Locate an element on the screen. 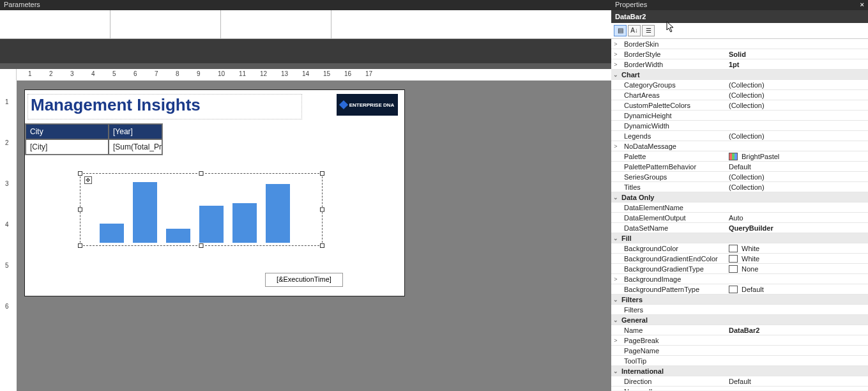 The image size is (868, 391). tablix-header-year: [Year] is located at coordinates (135, 132).